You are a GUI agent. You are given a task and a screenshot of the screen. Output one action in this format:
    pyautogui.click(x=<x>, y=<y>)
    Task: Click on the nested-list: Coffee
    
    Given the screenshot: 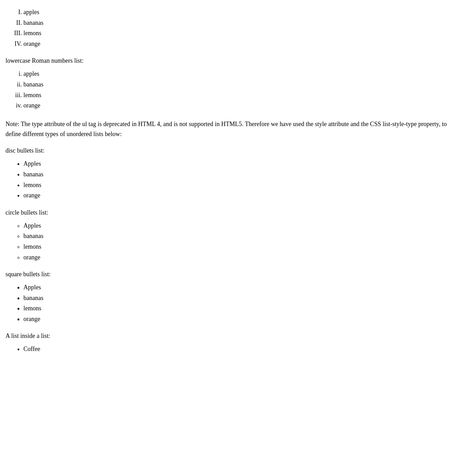 What is the action you would take?
    pyautogui.click(x=228, y=349)
    